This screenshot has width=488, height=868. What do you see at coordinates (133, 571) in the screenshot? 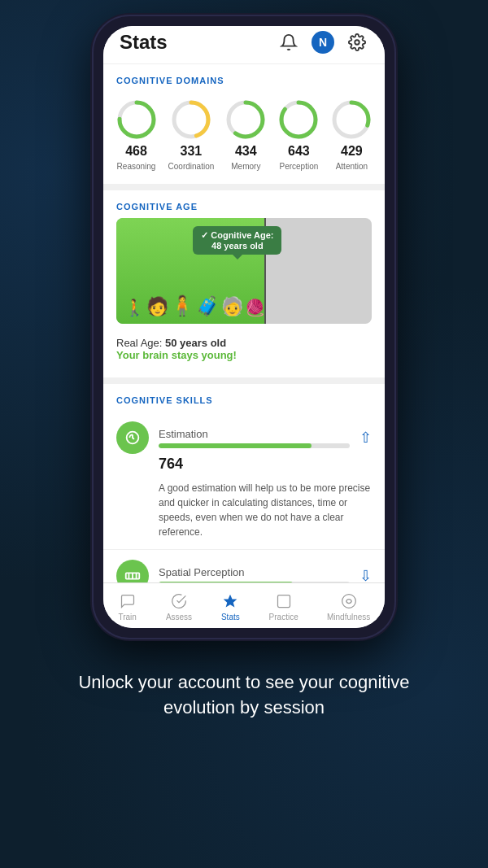
I see `spatial-icon` at bounding box center [133, 571].